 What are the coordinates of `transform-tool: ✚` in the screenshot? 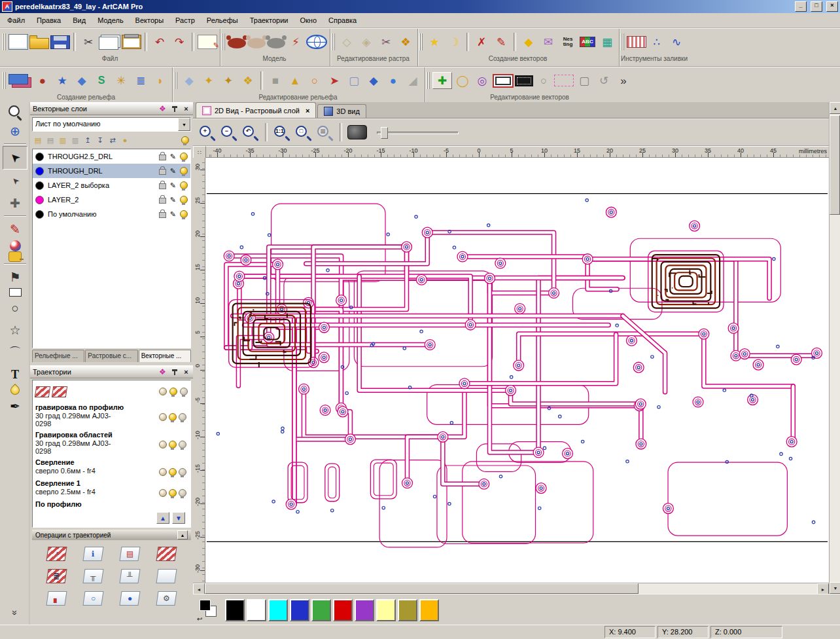 It's located at (15, 203).